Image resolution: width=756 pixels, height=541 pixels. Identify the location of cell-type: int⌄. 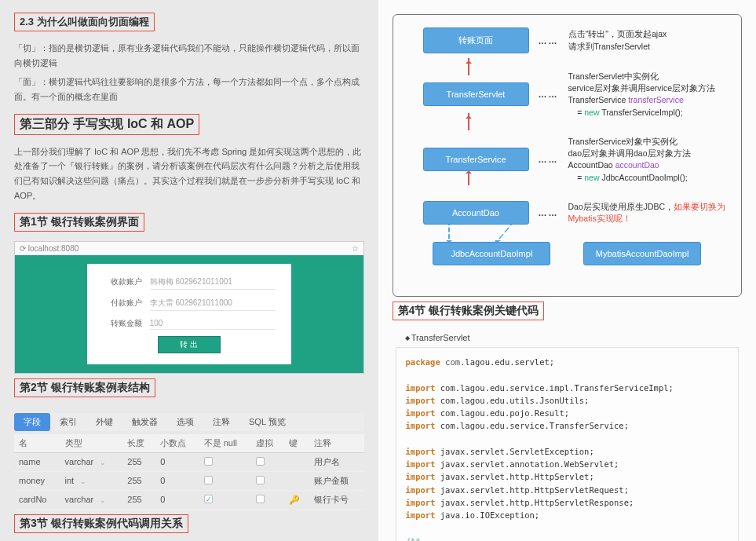
(92, 481).